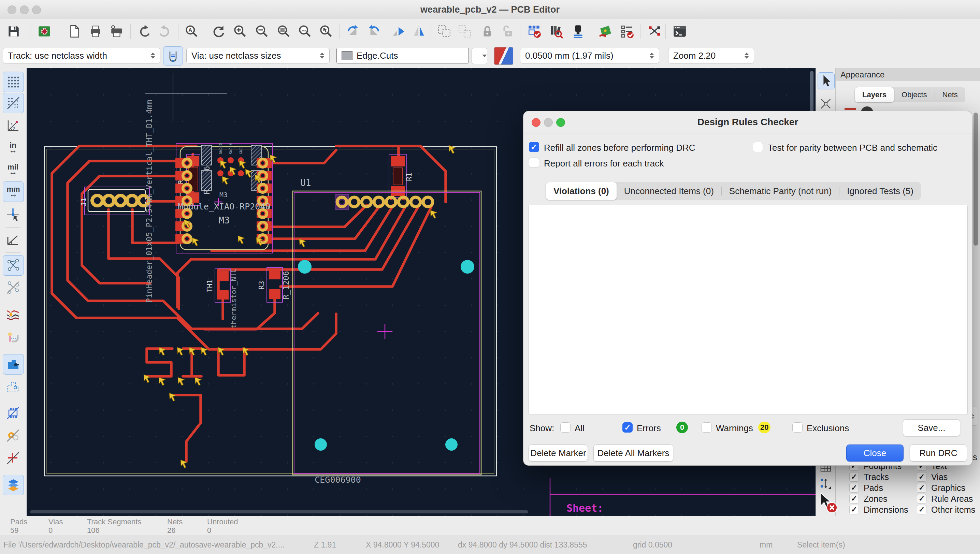 The width and height of the screenshot is (980, 554). I want to click on drc-checklist-icon, so click(627, 31).